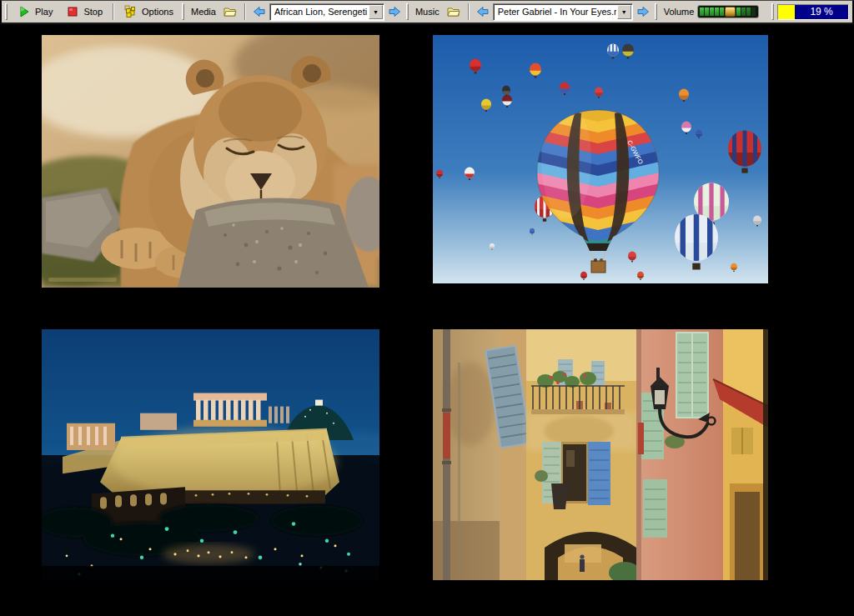 The image size is (854, 616). Describe the element at coordinates (321, 12) in the screenshot. I see `media-selected-value: African Lion, Serengeti, A` at that location.